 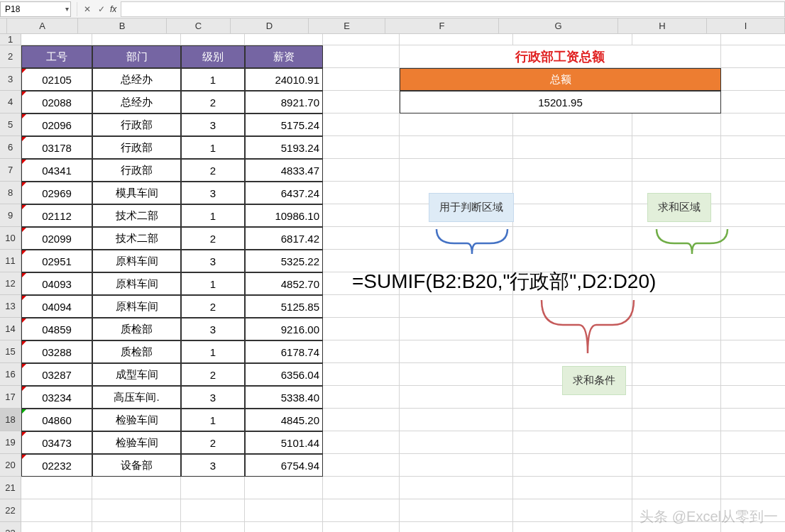 What do you see at coordinates (11, 375) in the screenshot?
I see `row-header-16: 16` at bounding box center [11, 375].